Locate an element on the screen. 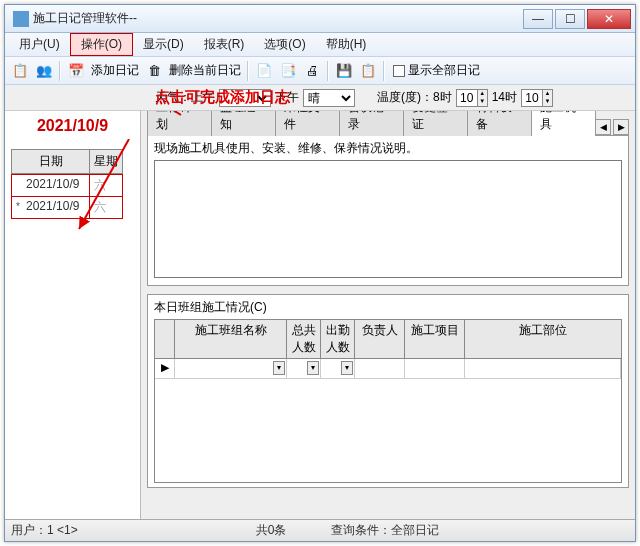 The height and width of the screenshot is (546, 640). statusbar: 用户：1 <1> 共0条 查询条件：全部日记 is located at coordinates (320, 530).